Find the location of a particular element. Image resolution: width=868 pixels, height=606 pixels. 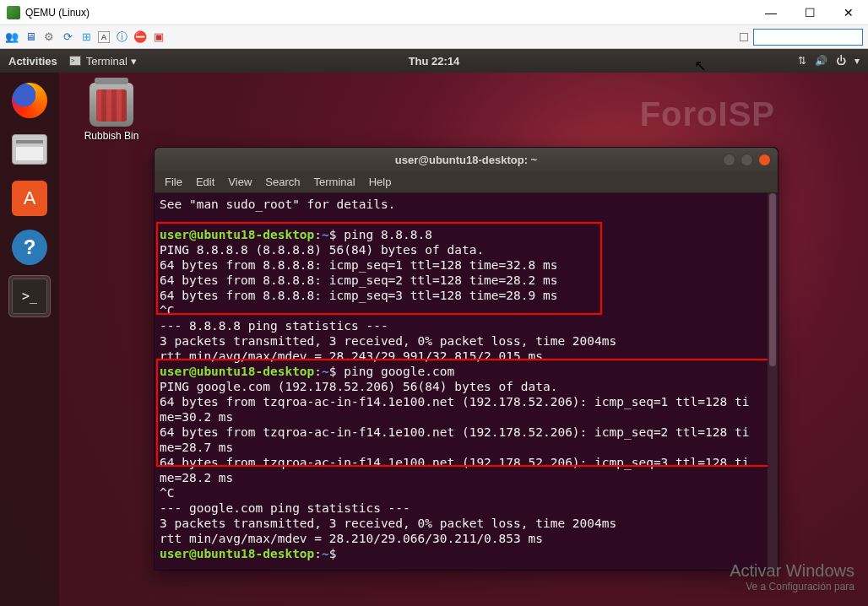

desktop-trash-label: Rubbish Bin is located at coordinates (111, 136).